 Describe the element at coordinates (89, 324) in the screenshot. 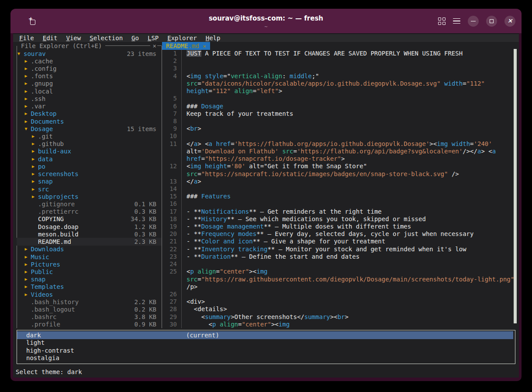

I see `tree-item-dot-profile: ▶.profile0.9 KB` at that location.